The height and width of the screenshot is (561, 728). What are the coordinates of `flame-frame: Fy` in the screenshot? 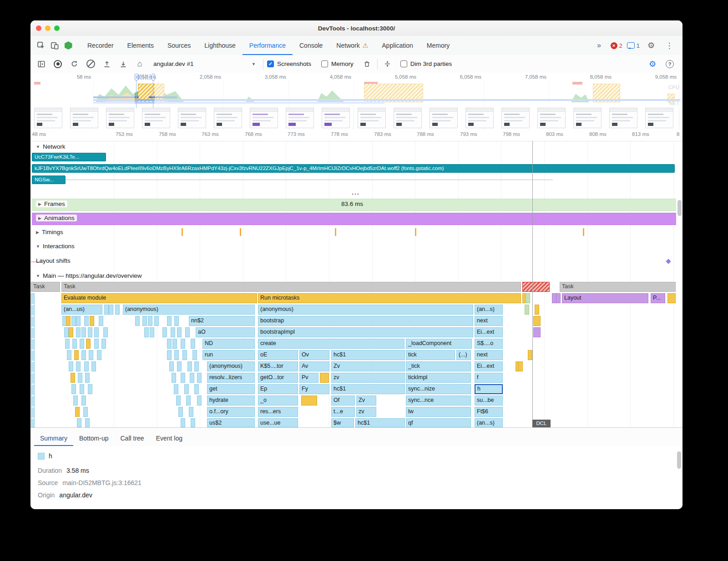 It's located at (314, 389).